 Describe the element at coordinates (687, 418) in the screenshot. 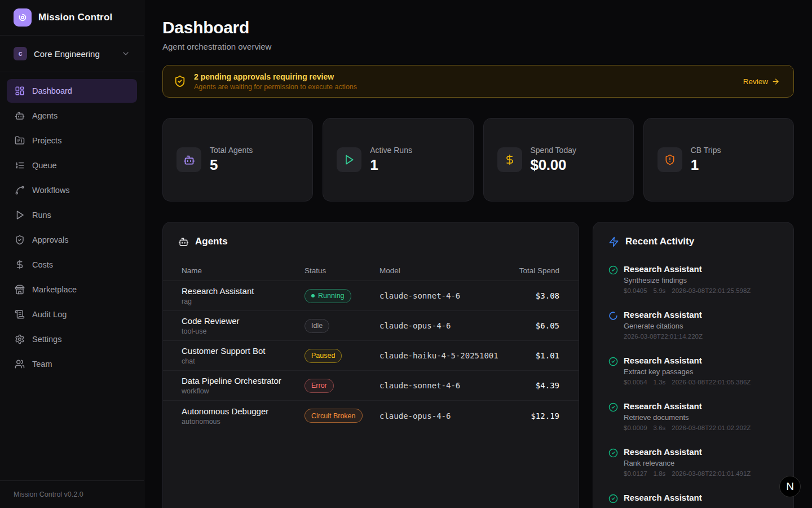

I see `activity-task: Retrieve documents` at that location.